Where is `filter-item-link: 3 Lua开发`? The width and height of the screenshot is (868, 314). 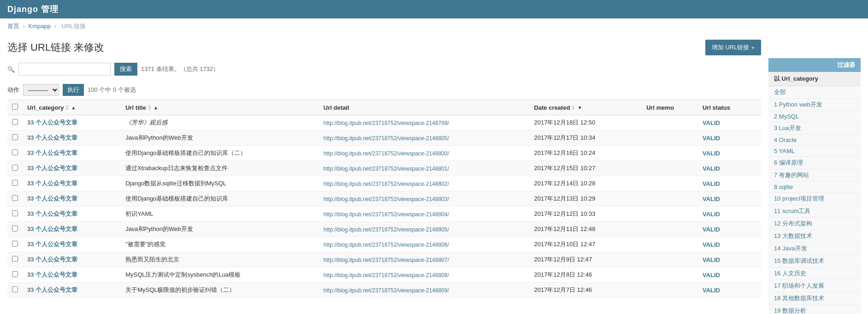
filter-item-link: 3 Lua开发 is located at coordinates (787, 128).